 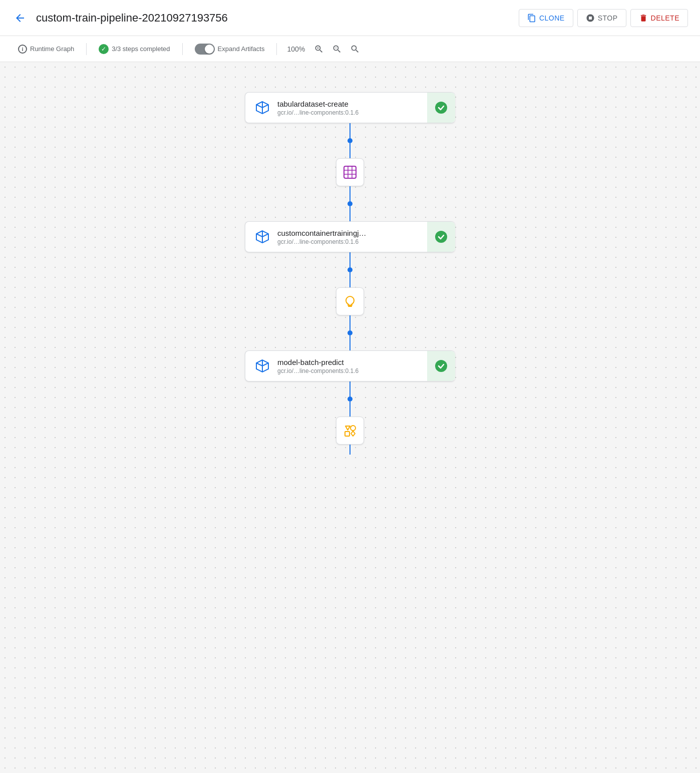 What do you see at coordinates (46, 49) in the screenshot?
I see `runtime-graph-item: i Runtime Graph` at bounding box center [46, 49].